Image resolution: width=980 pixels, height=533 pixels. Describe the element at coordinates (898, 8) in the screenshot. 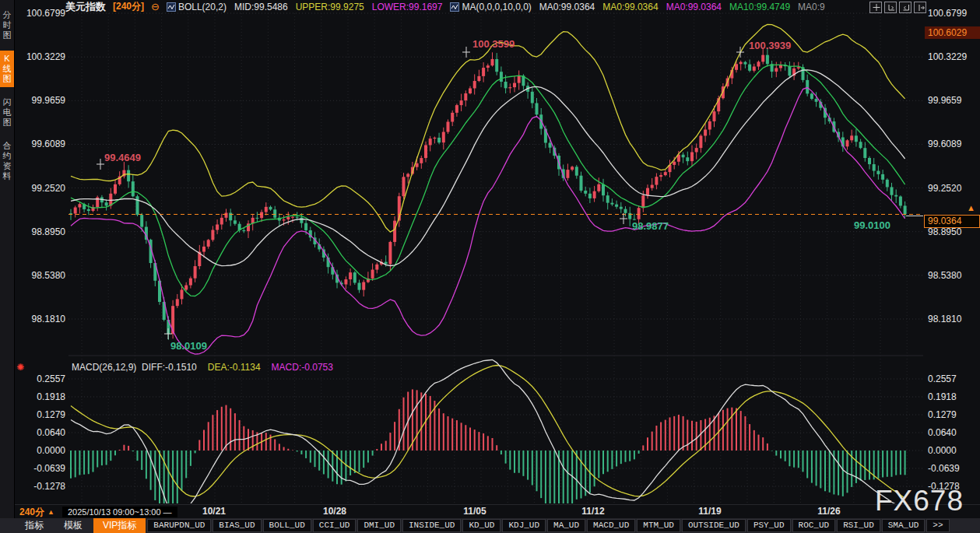

I see `chart-nav-icons` at that location.